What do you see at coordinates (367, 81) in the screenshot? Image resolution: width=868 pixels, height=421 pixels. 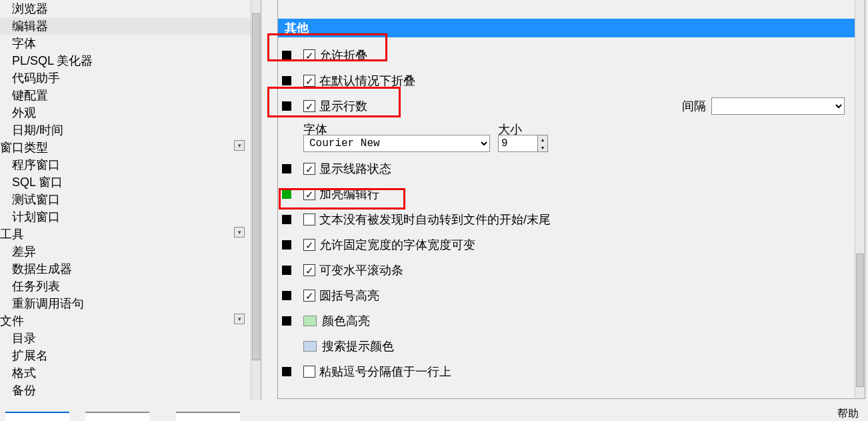 I see `label-fold-default: 在默认情况下折叠` at bounding box center [367, 81].